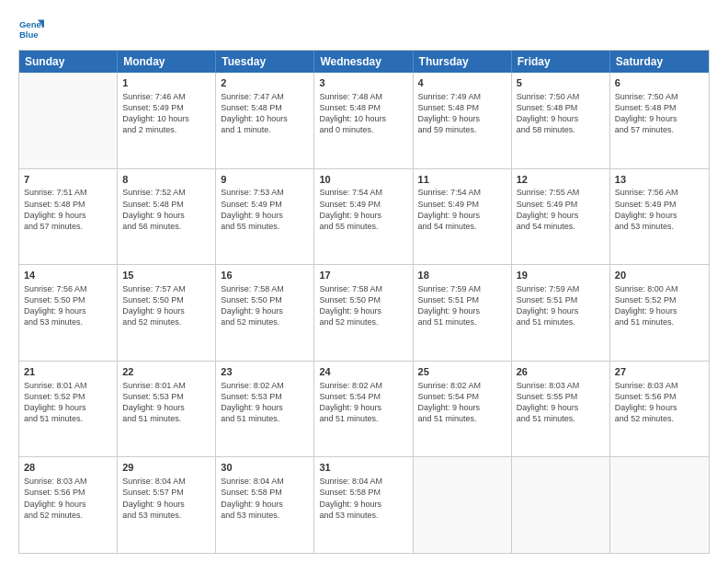 This screenshot has height=563, width=728. I want to click on day-number: 19, so click(561, 276).